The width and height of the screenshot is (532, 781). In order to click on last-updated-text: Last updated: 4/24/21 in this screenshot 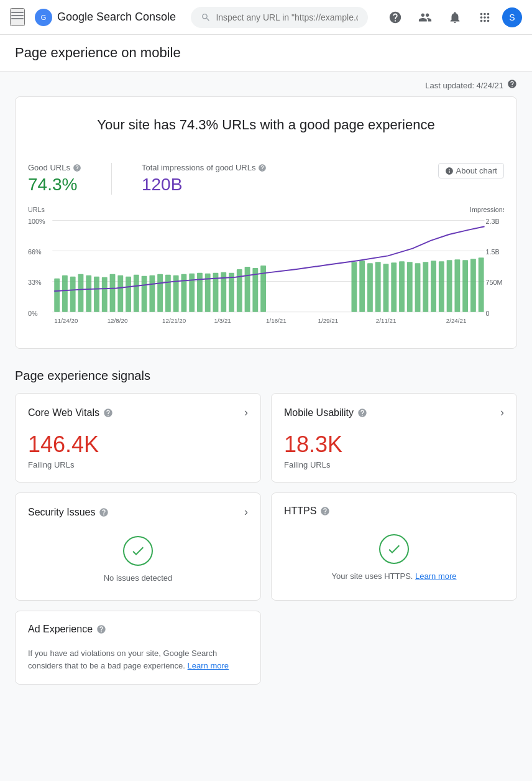, I will do `click(464, 86)`.